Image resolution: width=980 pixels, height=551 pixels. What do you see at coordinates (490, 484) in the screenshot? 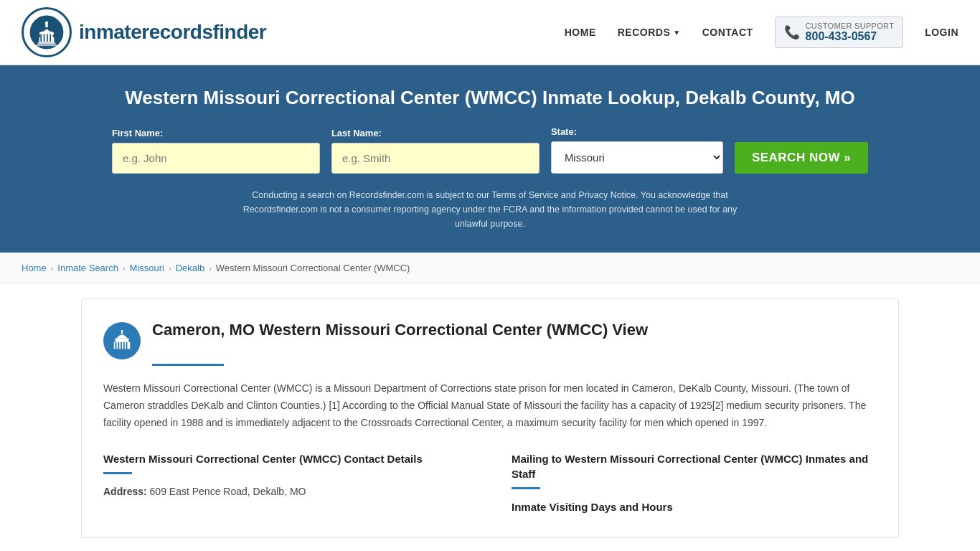
I see `info-columns: Western Missouri Correctional Center (WM…` at bounding box center [490, 484].